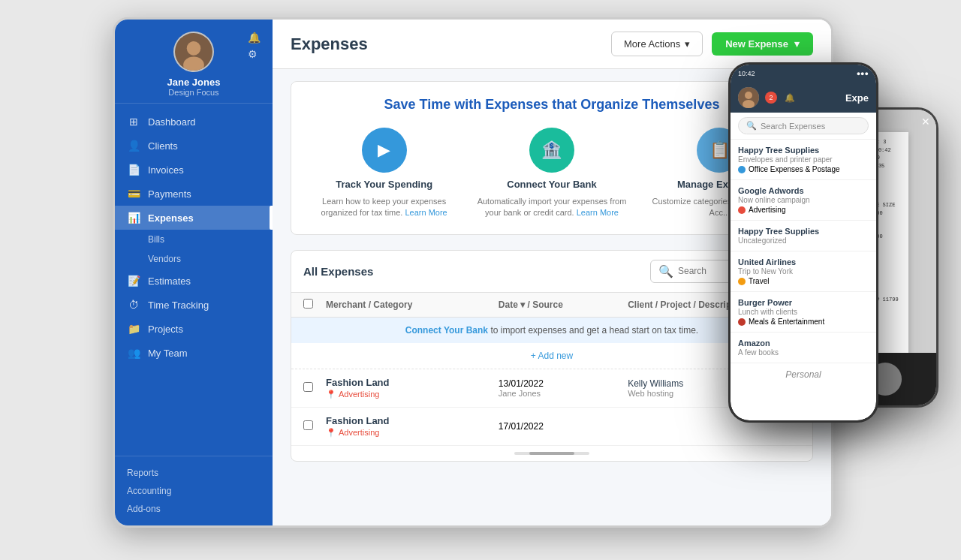 The image size is (961, 560). Describe the element at coordinates (803, 126) in the screenshot. I see `phone-search-area: 🔍 Search Expenses` at that location.